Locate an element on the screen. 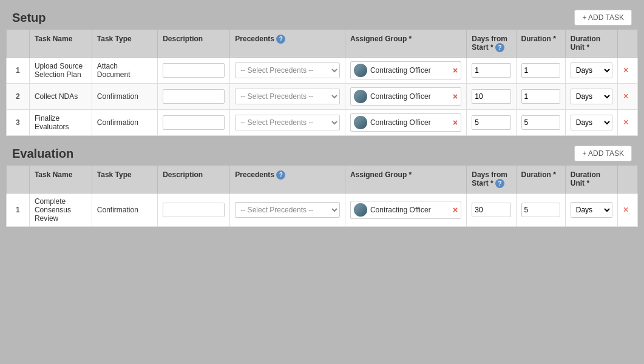  add-task-button-setup: + ADD TASK is located at coordinates (603, 18).